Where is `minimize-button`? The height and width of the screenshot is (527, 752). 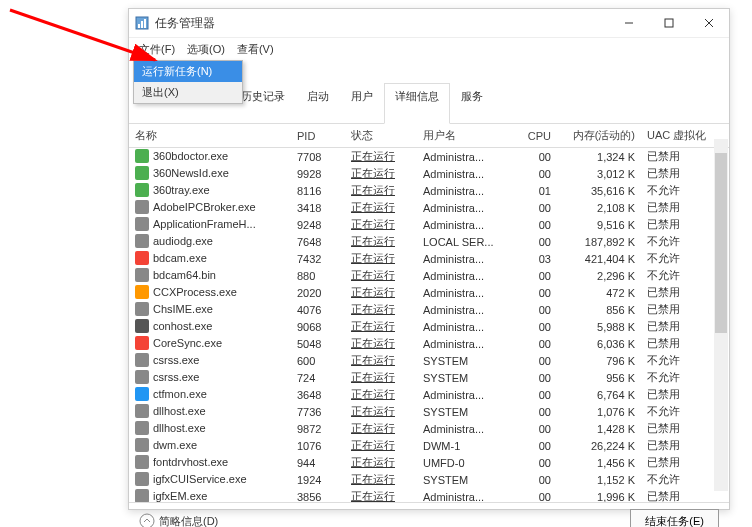 minimize-button is located at coordinates (629, 23).